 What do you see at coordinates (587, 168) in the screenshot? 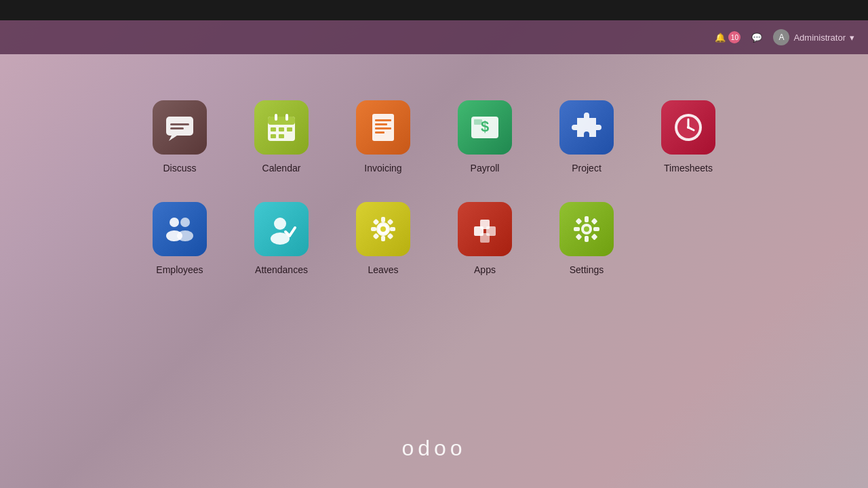
I see `project-label: Project` at bounding box center [587, 168].